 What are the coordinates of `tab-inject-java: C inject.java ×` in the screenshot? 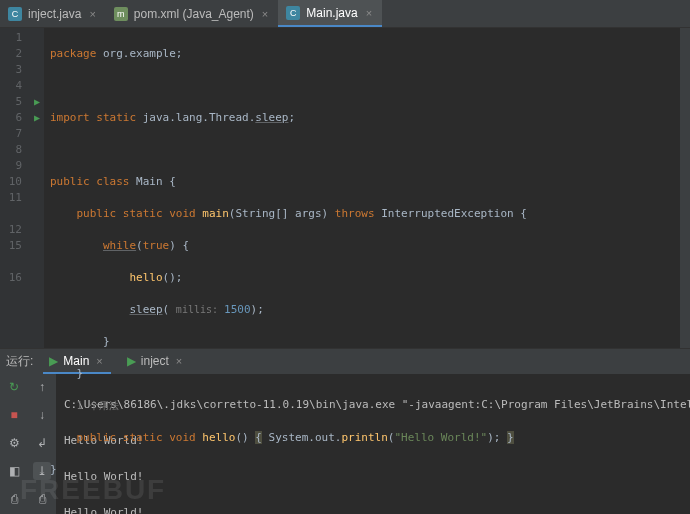 It's located at (53, 14).